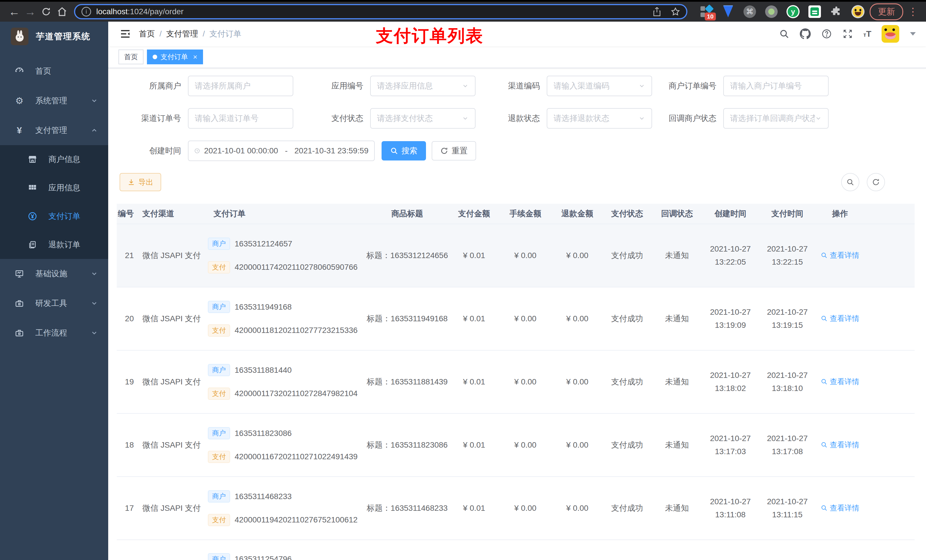 The height and width of the screenshot is (560, 926). Describe the element at coordinates (14, 12) in the screenshot. I see `browser-back-button: ←` at that location.